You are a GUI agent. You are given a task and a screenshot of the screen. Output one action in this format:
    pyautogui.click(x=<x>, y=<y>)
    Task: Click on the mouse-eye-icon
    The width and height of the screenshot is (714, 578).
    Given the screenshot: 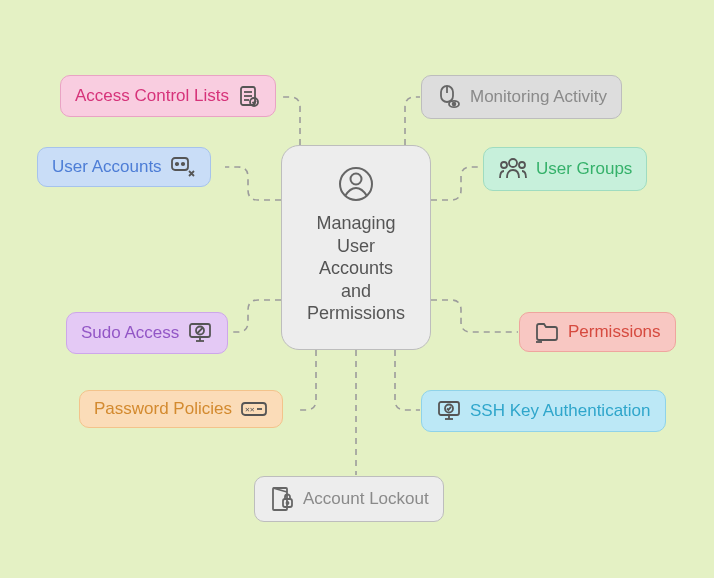 What is the action you would take?
    pyautogui.click(x=449, y=97)
    